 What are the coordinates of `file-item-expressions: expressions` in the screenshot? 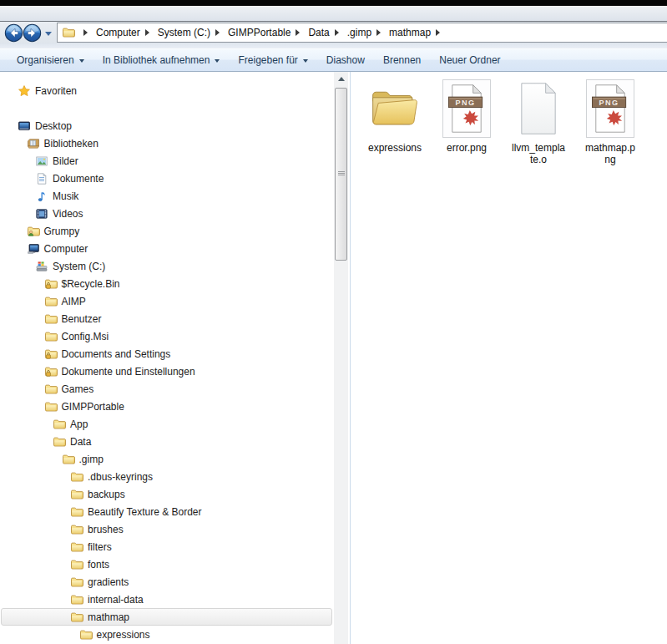 It's located at (395, 117).